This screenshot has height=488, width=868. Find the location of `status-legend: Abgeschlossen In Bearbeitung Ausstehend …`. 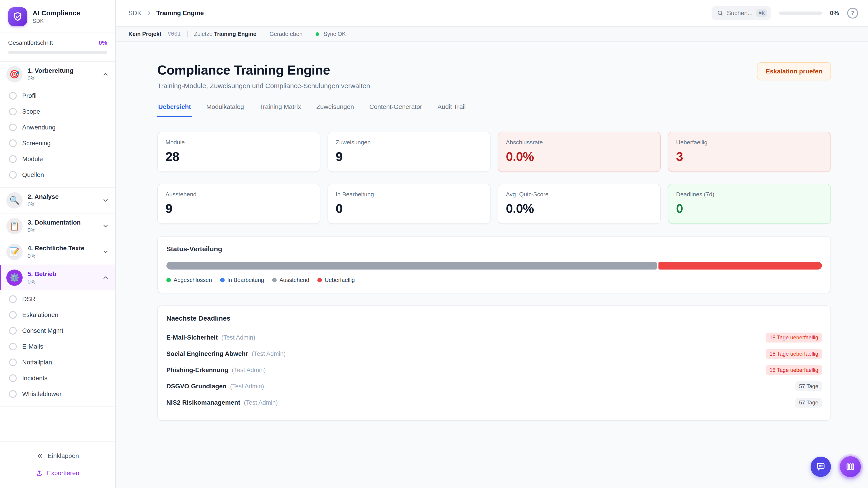

status-legend: Abgeschlossen In Bearbeitung Ausstehend … is located at coordinates (494, 280).